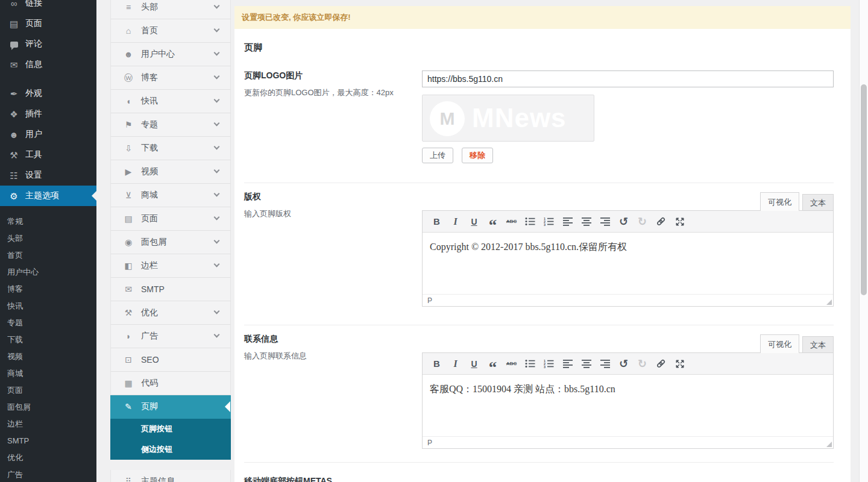  Describe the element at coordinates (48, 390) in the screenshot. I see `submenu-item: 页面` at that location.